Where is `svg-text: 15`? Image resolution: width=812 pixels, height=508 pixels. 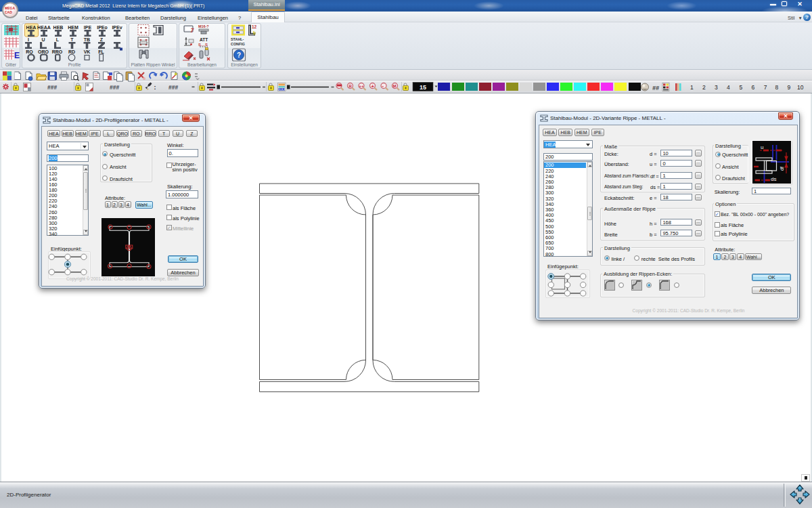
svg-text: 15 is located at coordinates (423, 87).